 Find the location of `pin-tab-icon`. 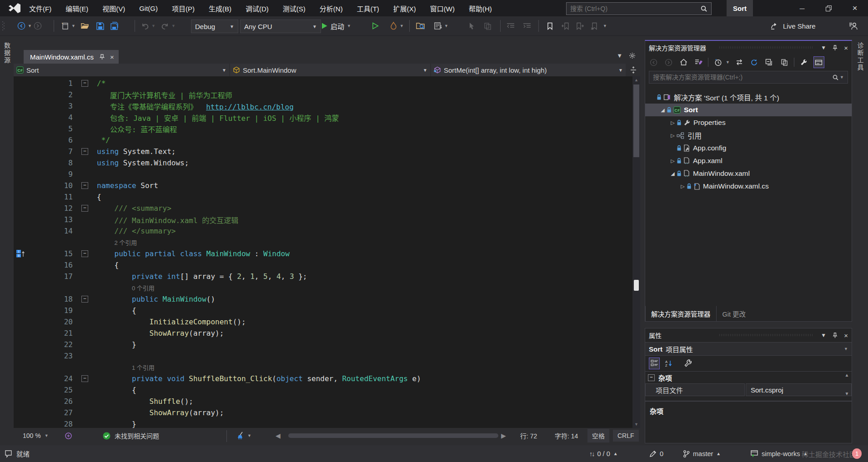

pin-tab-icon is located at coordinates (102, 57).